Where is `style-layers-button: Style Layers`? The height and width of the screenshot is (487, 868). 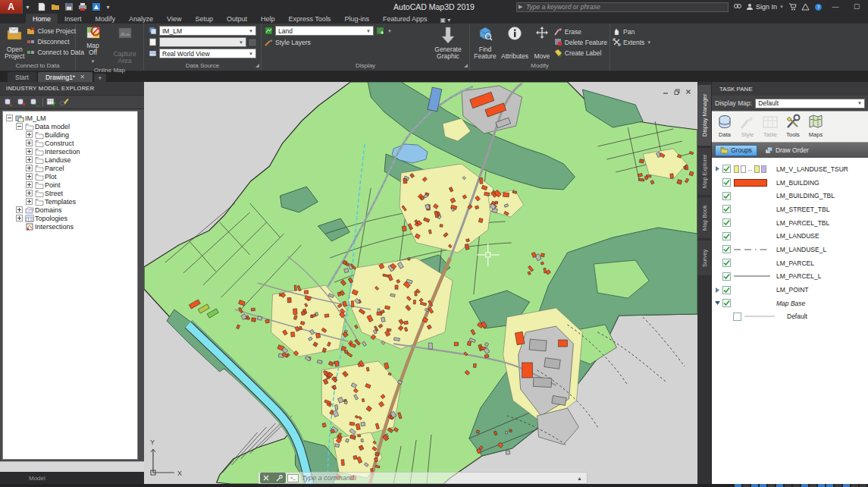
style-layers-button: Style Layers is located at coordinates (347, 42).